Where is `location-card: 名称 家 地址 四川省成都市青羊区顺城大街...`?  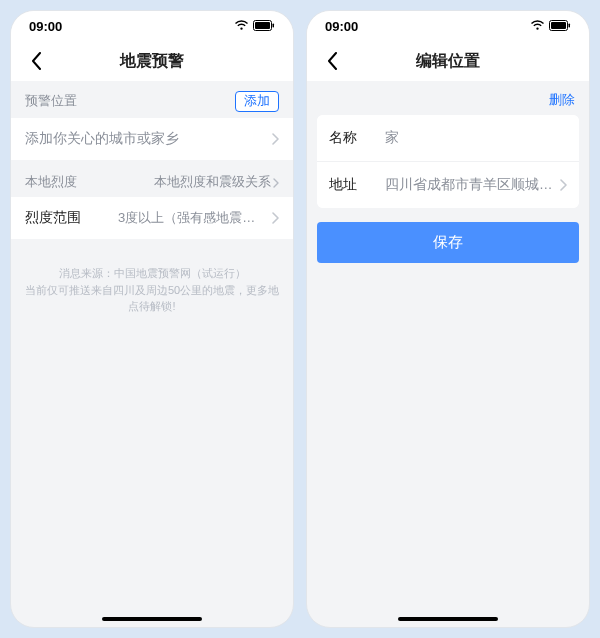 location-card: 名称 家 地址 四川省成都市青羊区顺城大街... is located at coordinates (448, 162).